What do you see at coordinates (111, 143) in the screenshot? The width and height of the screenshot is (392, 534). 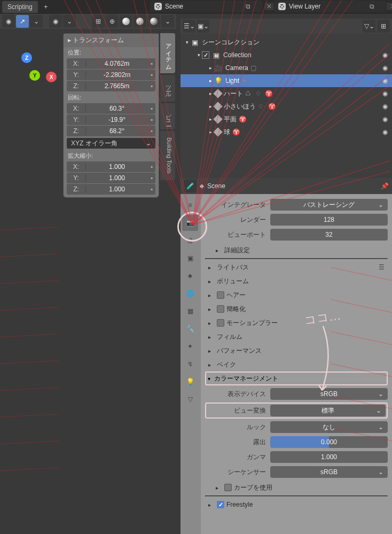 I see `rotation-mode-dropdown: XYZ オイラー角⌄` at bounding box center [111, 143].